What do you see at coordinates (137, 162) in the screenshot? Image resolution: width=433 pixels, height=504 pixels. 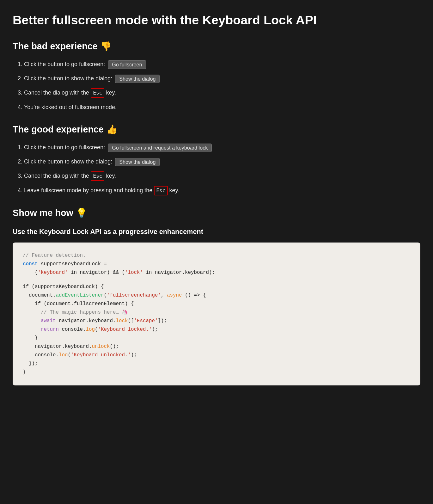 I see `show-dialog-button-good: Show the dialog` at bounding box center [137, 162].